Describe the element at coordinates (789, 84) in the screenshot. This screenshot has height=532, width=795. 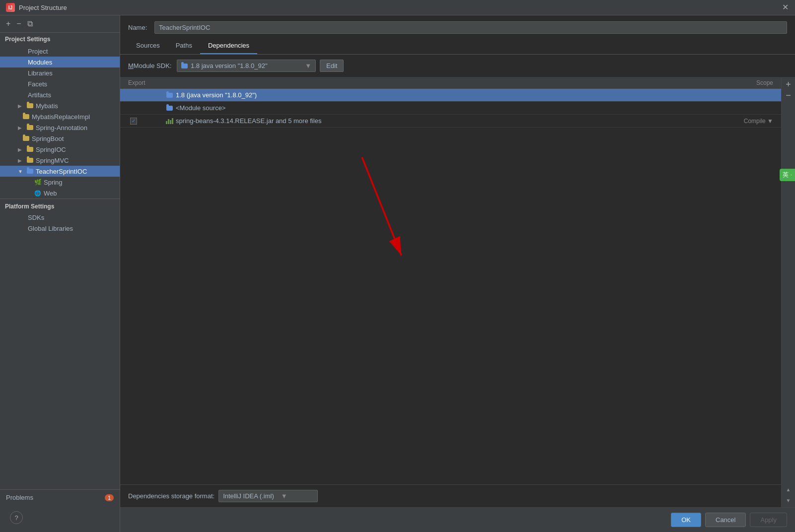
I see `add-dep-button: +` at that location.